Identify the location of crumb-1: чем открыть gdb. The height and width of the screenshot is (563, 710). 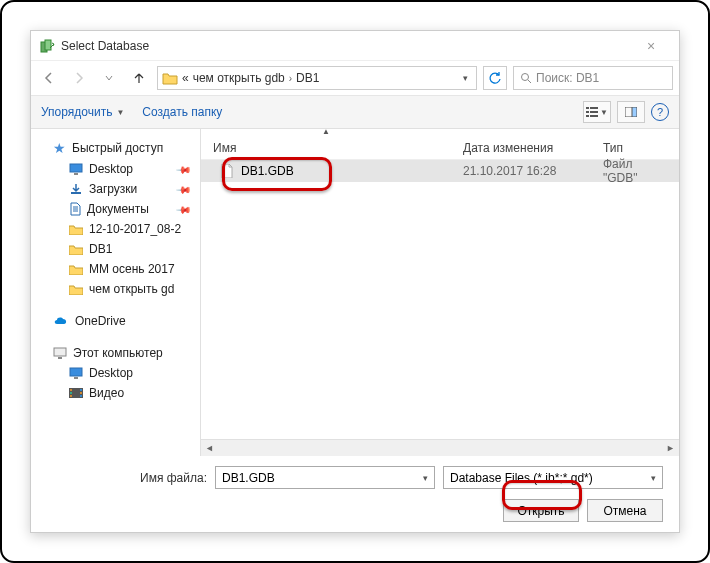
(239, 78).